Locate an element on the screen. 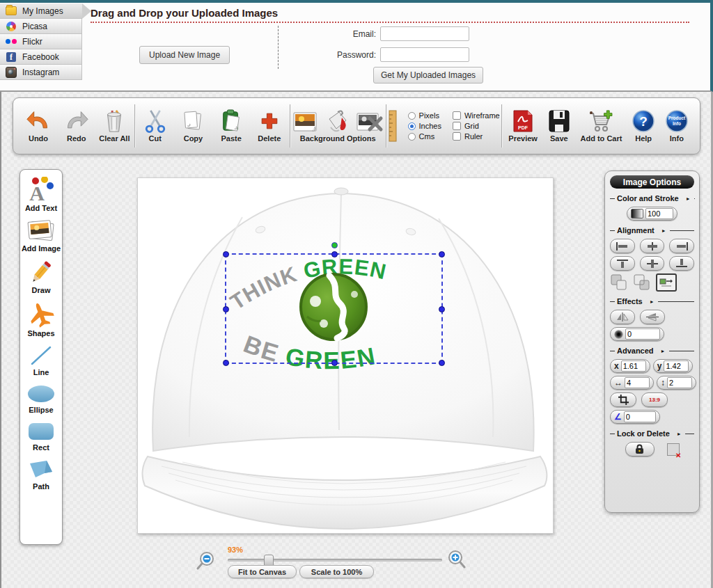 This screenshot has width=713, height=588. crop-button is located at coordinates (623, 399).